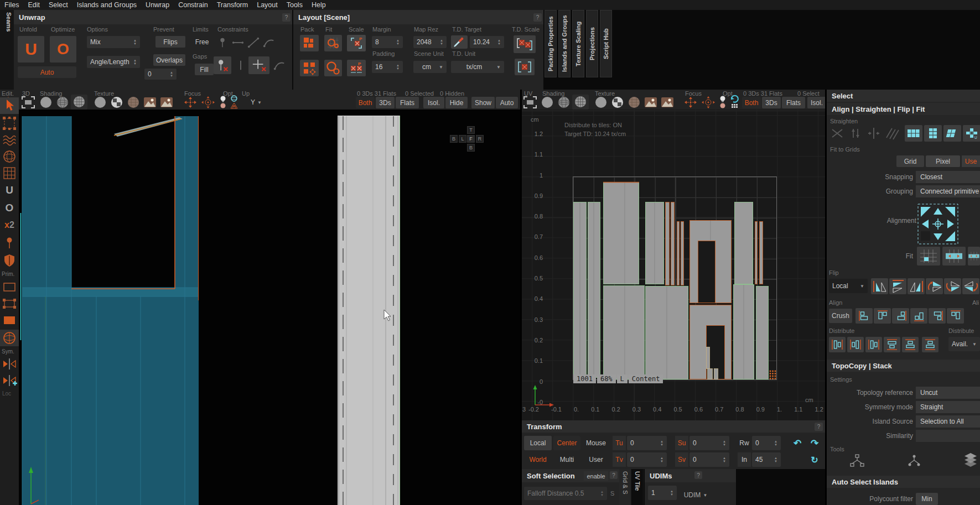  I want to click on rw-spinner: ▲▼, so click(776, 443).